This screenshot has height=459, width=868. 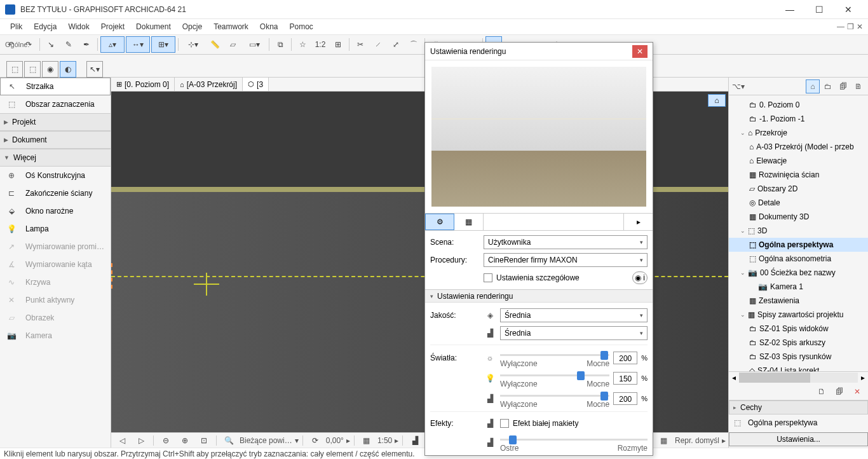 What do you see at coordinates (664, 441) in the screenshot?
I see `repr-icon: ▦` at bounding box center [664, 441].